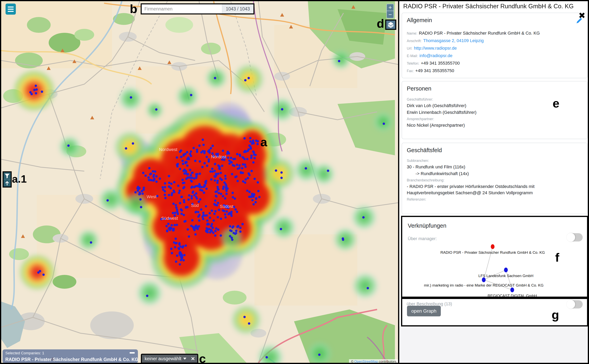 The image size is (589, 364). I want to click on district-label: Süd, so click(195, 206).